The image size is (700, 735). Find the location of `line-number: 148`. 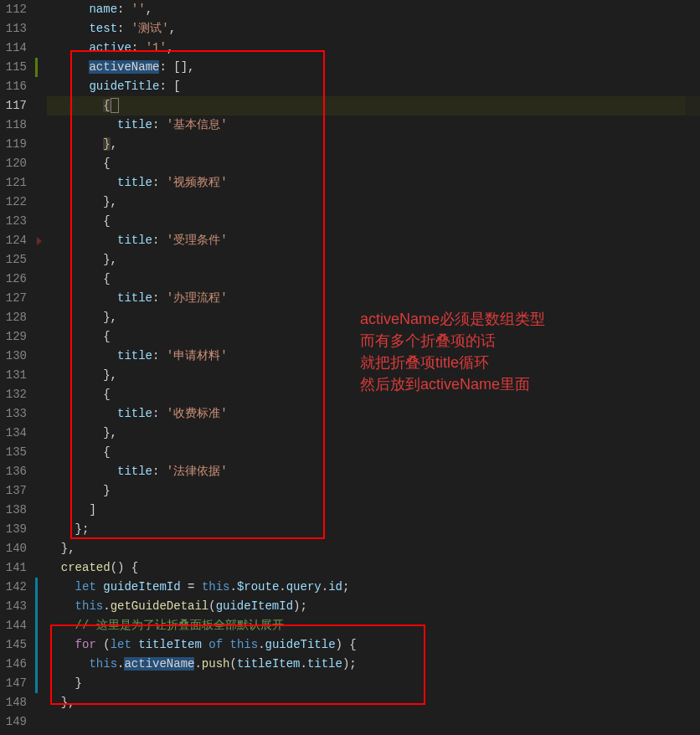

line-number: 148 is located at coordinates (13, 703).